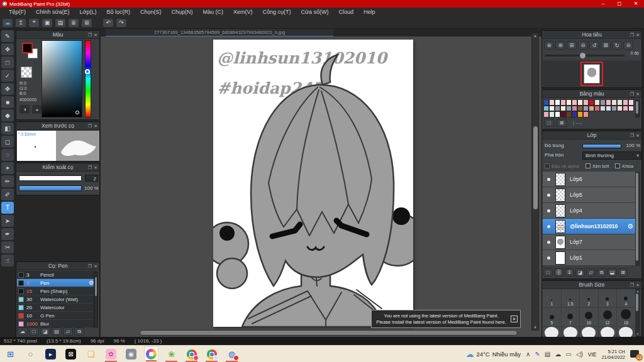 The height and width of the screenshot is (362, 644). I want to click on minimize-button: –, so click(603, 4).